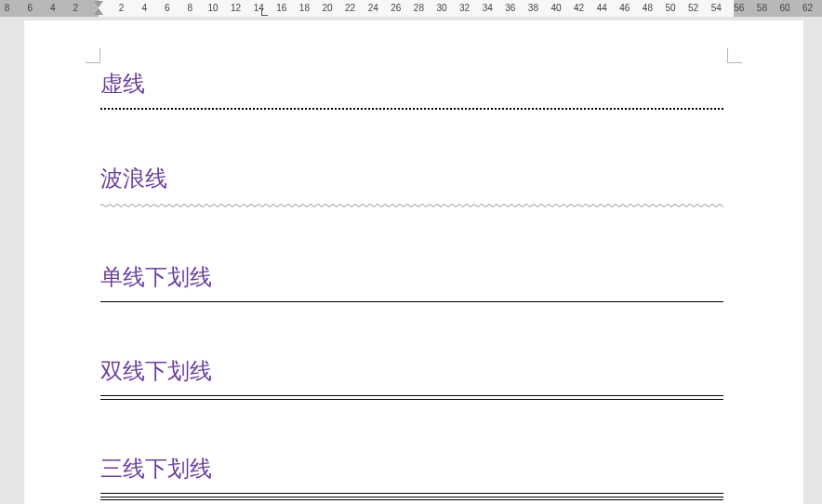  What do you see at coordinates (327, 7) in the screenshot?
I see `ruler-number: 20` at bounding box center [327, 7].